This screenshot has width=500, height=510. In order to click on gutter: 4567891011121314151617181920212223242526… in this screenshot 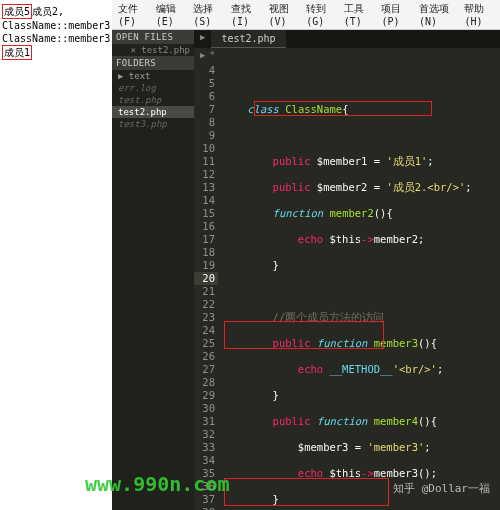, I will do `click(206, 286)`.